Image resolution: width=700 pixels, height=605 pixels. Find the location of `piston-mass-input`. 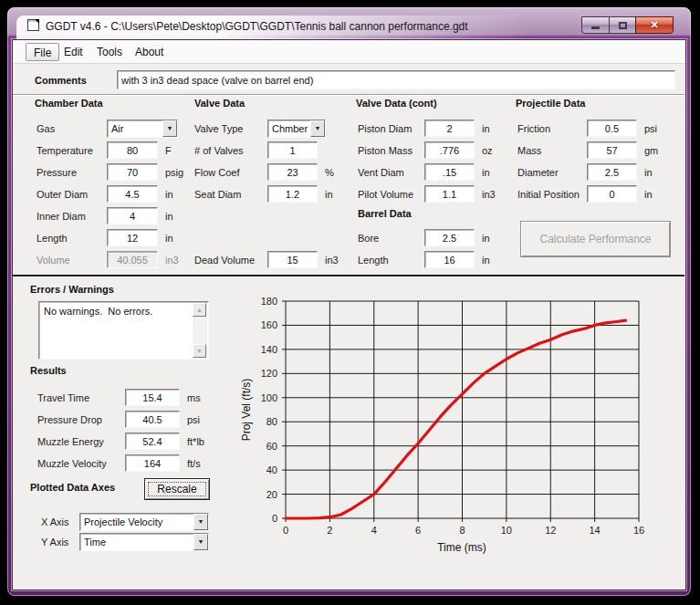

piston-mass-input is located at coordinates (449, 150).